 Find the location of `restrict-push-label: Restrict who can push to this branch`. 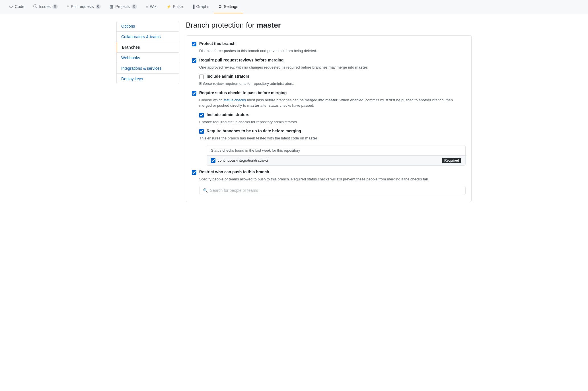

restrict-push-label: Restrict who can push to this branch is located at coordinates (234, 172).